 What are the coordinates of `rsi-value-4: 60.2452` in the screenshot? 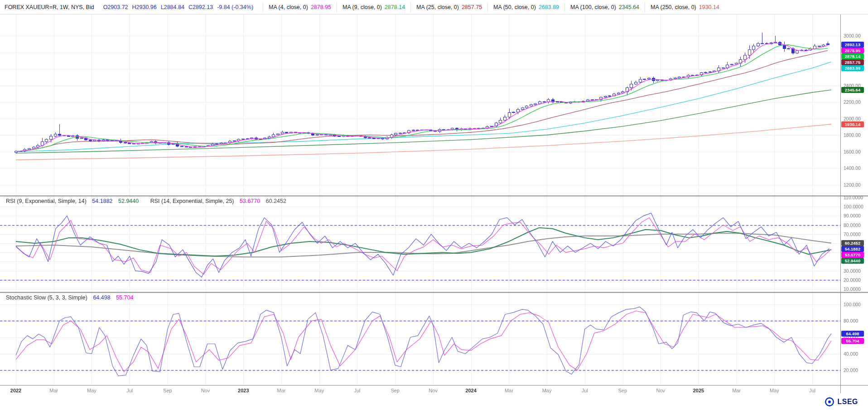 It's located at (276, 201).